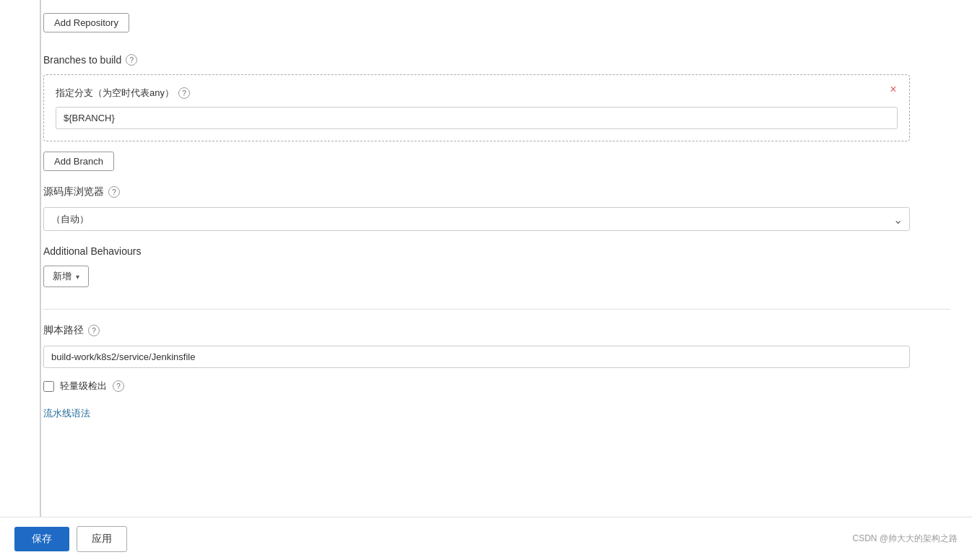 The image size is (972, 560). I want to click on add-branch-button: Add Branch, so click(79, 162).